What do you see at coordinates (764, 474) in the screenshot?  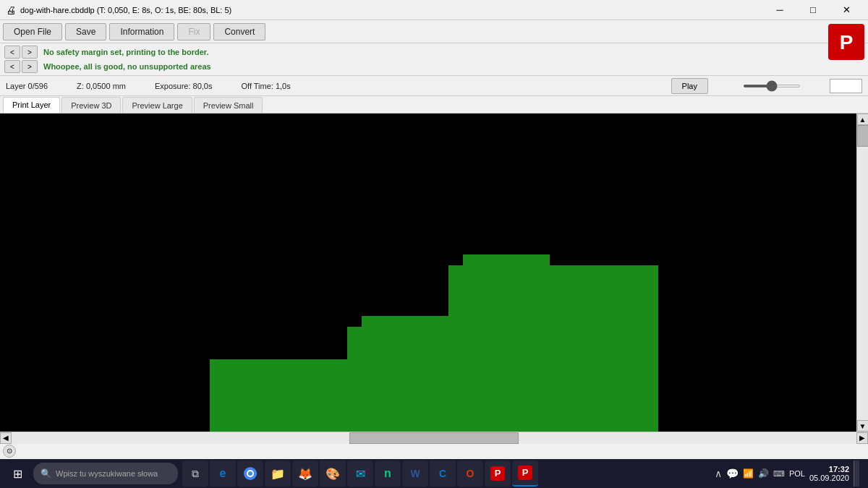 I see `tray-volume: 🔊` at bounding box center [764, 474].